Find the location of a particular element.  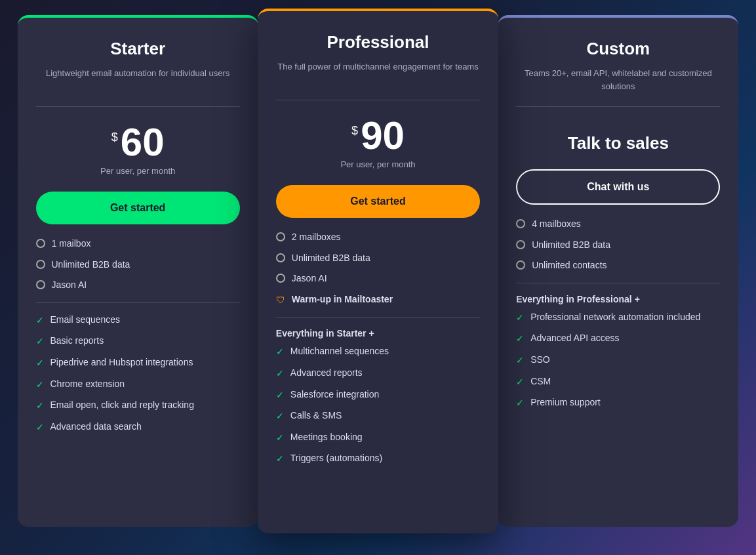

list-item: 2 mailboxes is located at coordinates (378, 237).